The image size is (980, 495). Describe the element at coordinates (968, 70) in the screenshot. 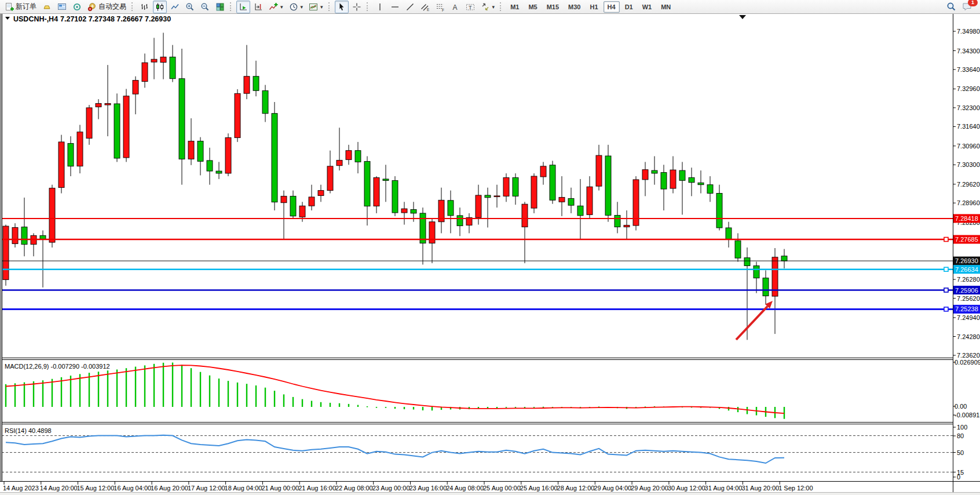

I see `price-tick-label: 7.33640` at that location.